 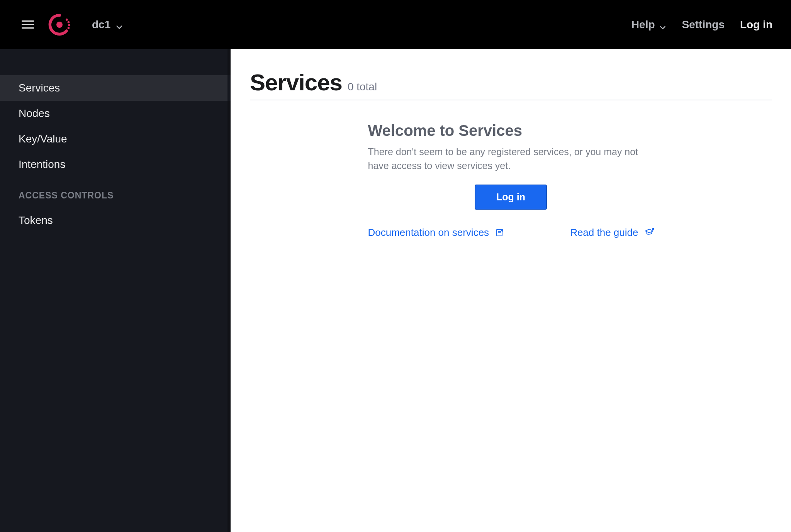 I want to click on sidebar-item-tokens: Tokens, so click(x=114, y=220).